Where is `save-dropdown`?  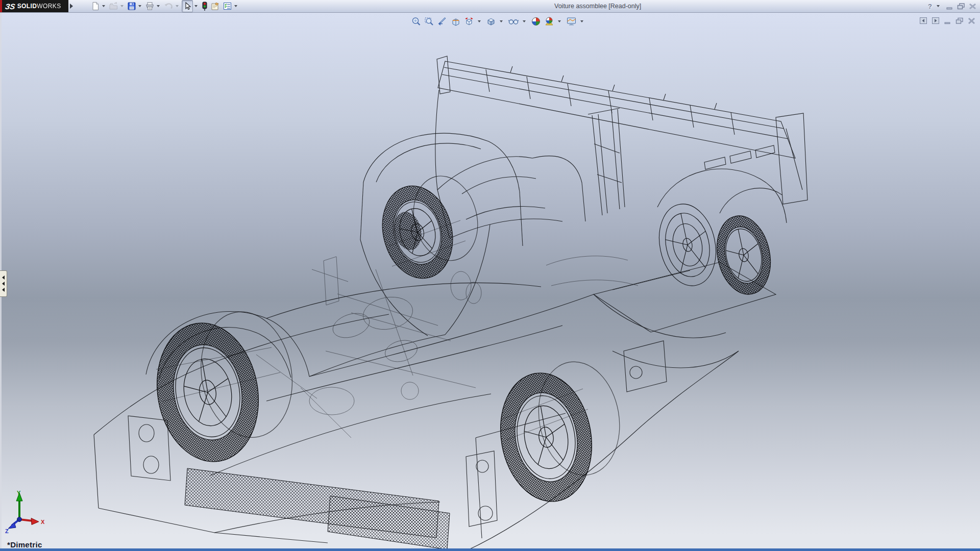
save-dropdown is located at coordinates (140, 6).